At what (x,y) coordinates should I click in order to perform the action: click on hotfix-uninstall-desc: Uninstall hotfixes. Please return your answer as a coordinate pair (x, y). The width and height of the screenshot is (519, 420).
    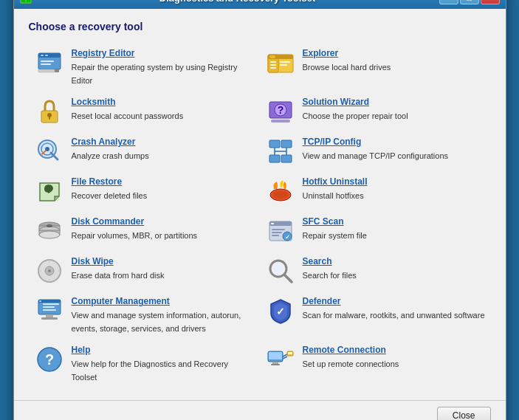
    Looking at the image, I should click on (334, 196).